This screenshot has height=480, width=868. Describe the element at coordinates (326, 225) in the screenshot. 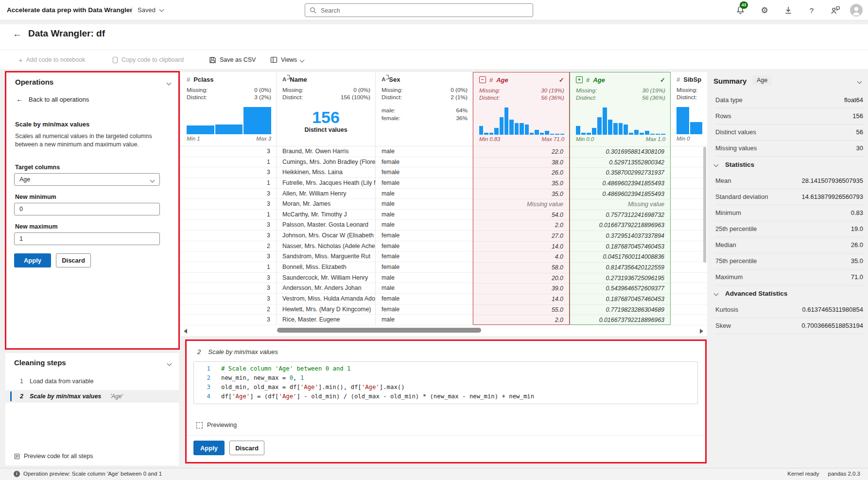

I see `grid-cell: Palsson, Master. Gosta Leonard` at that location.